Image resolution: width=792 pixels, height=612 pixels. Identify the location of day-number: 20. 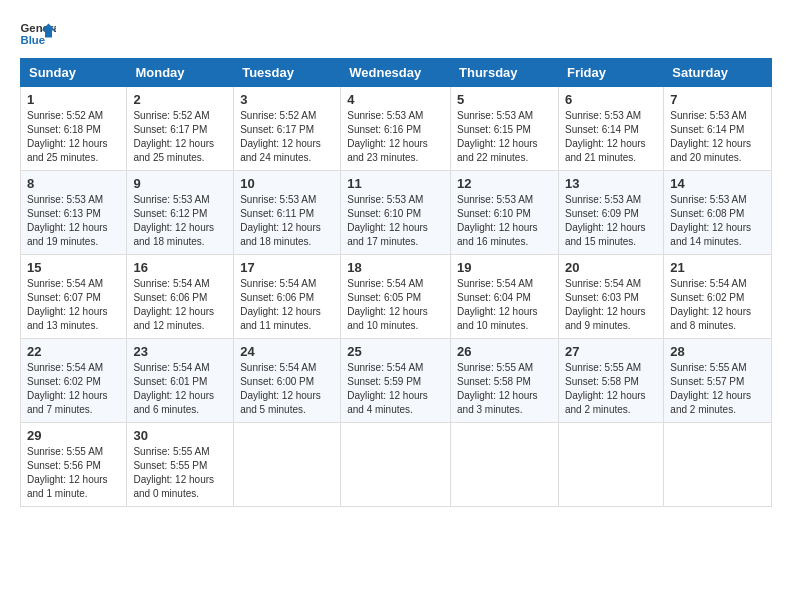
(611, 268).